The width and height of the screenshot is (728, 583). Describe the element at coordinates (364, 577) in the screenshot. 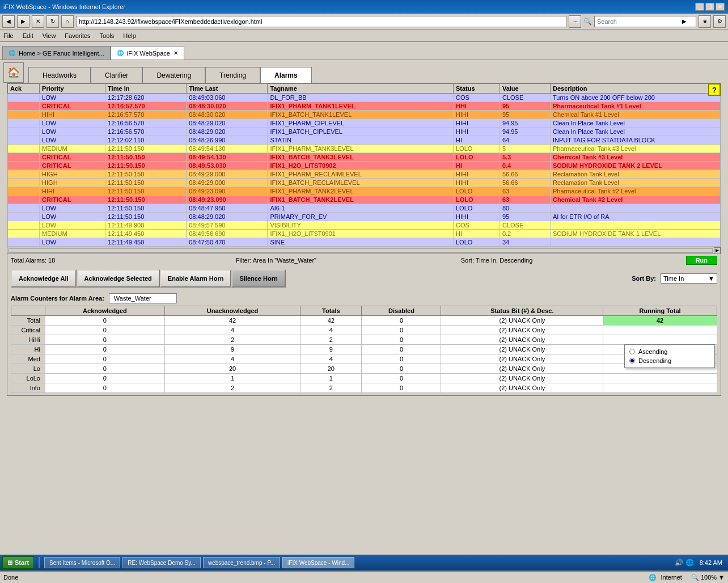

I see `bottom-status-bar: Done 🌐 Internet 🔍 100% ▼` at that location.